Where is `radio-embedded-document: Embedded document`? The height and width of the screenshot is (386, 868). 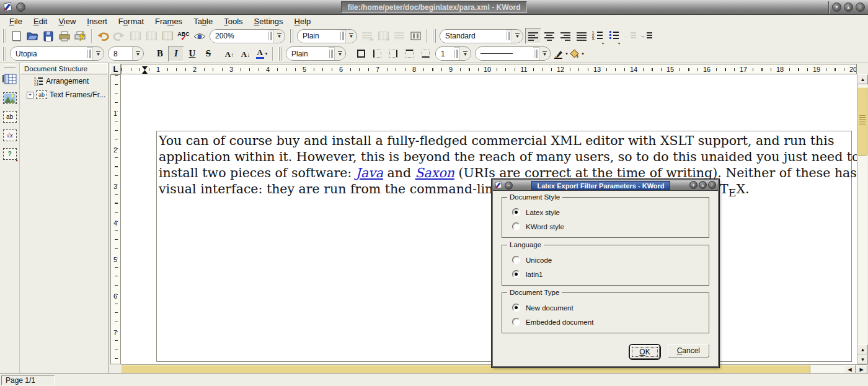
radio-embedded-document: Embedded document is located at coordinates (605, 322).